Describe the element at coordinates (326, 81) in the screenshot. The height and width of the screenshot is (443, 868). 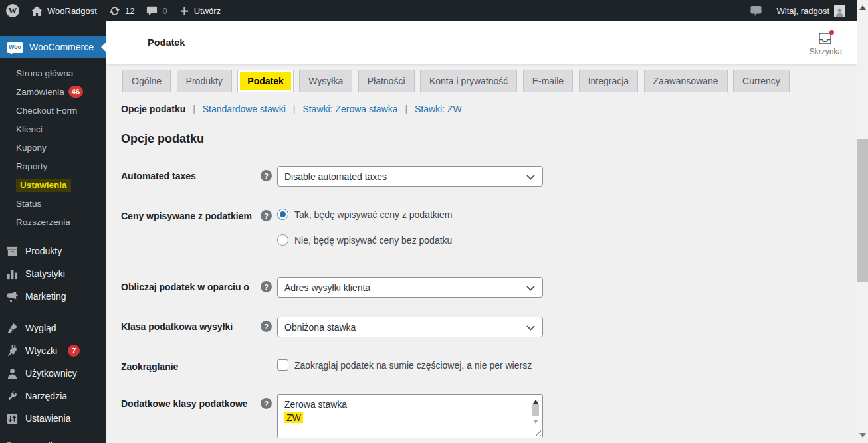
I see `tab-wysylka: Wysyłka` at that location.